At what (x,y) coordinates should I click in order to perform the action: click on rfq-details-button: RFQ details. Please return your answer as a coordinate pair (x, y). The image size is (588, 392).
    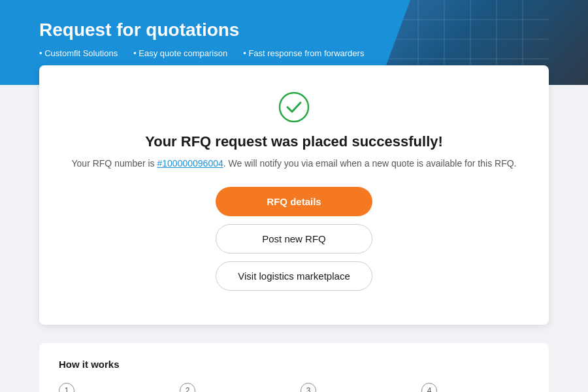
    Looking at the image, I should click on (294, 201).